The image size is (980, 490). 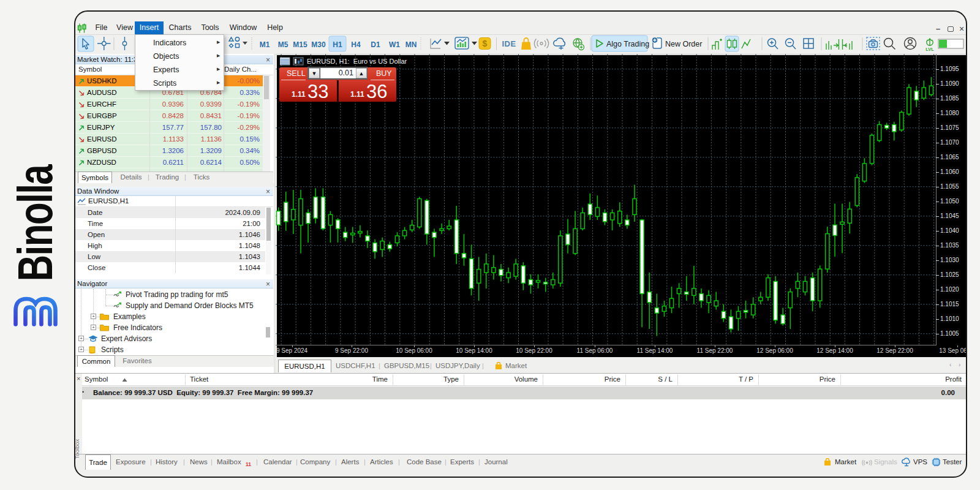 I want to click on svg-text: LVL, so click(x=930, y=49).